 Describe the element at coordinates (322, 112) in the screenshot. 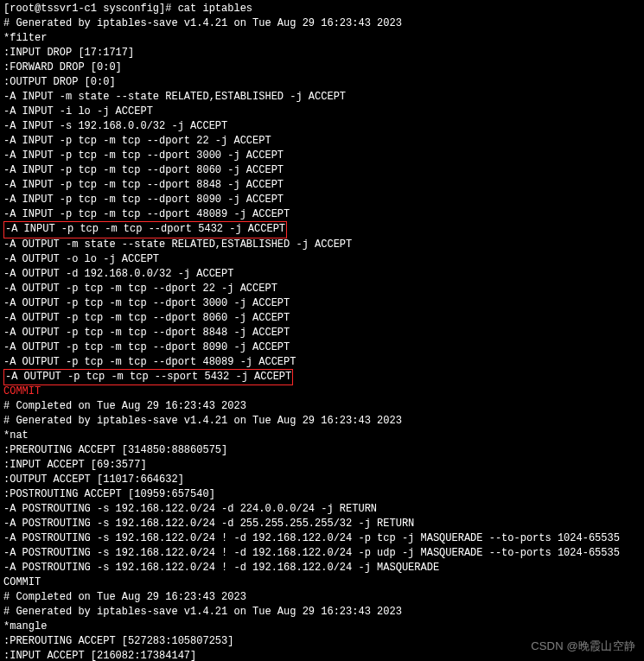

I see `filter-rule: -A INPUT -i lo -j ACCEPT` at that location.